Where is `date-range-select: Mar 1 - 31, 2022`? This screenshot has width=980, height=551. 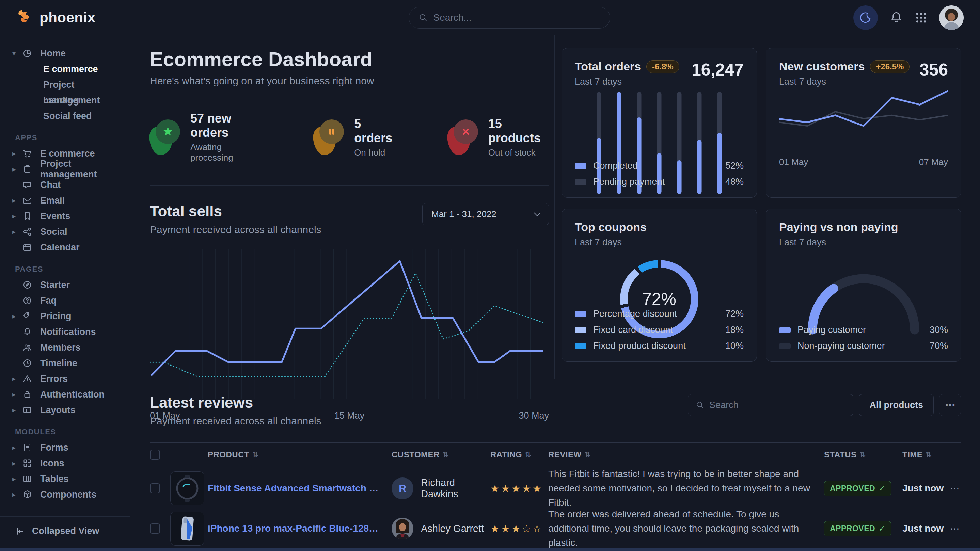 date-range-select: Mar 1 - 31, 2022 is located at coordinates (485, 214).